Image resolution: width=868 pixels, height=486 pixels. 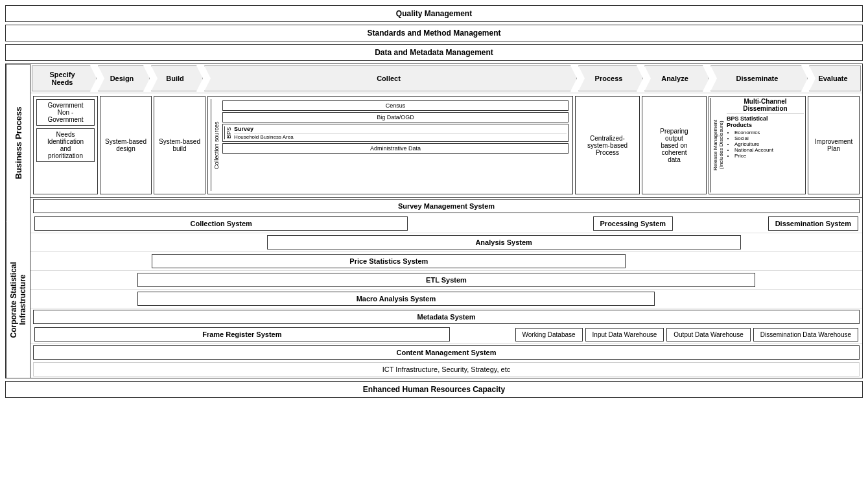 What do you see at coordinates (446, 242) in the screenshot?
I see `infra-row-analysis: Analysis System` at bounding box center [446, 242].